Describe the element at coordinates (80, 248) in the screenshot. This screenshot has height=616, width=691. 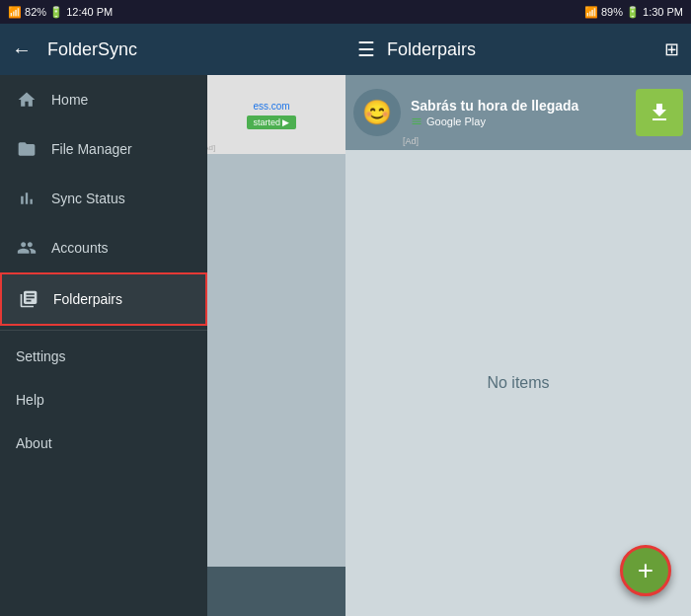
I see `sidebar-item-label-accounts: Accounts` at that location.